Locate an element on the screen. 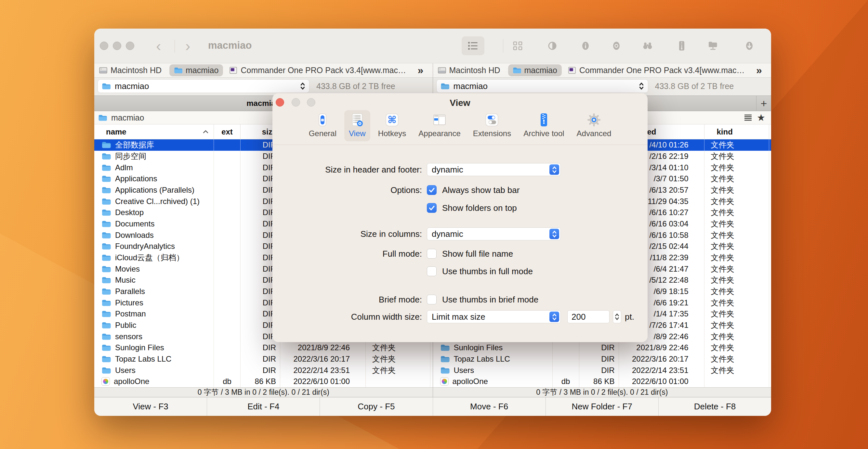  column-header-ext: ext is located at coordinates (227, 132).